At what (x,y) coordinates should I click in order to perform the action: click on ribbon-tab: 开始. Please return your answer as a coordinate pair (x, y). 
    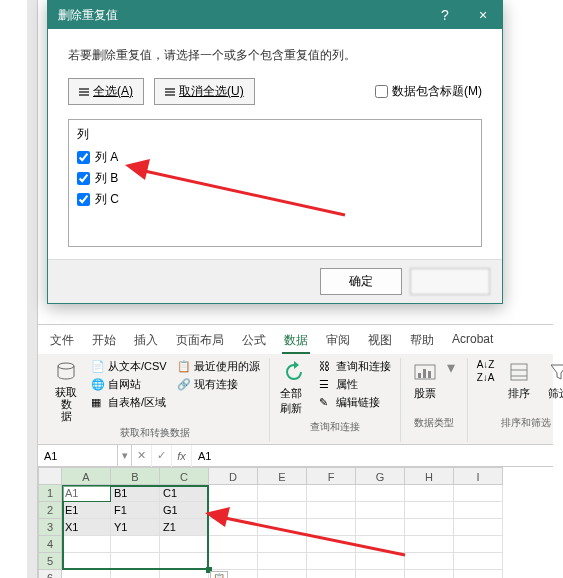
    Looking at the image, I should click on (104, 342).